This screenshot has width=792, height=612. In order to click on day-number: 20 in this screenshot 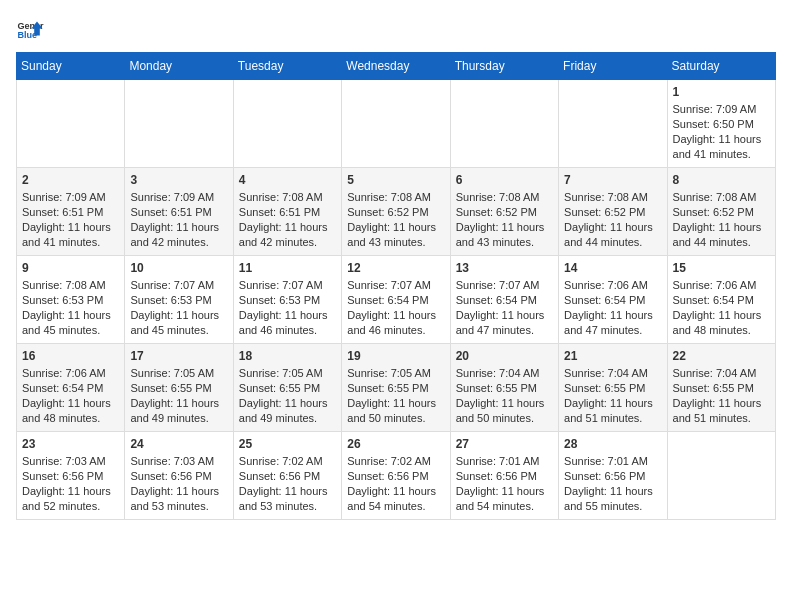, I will do `click(504, 356)`.